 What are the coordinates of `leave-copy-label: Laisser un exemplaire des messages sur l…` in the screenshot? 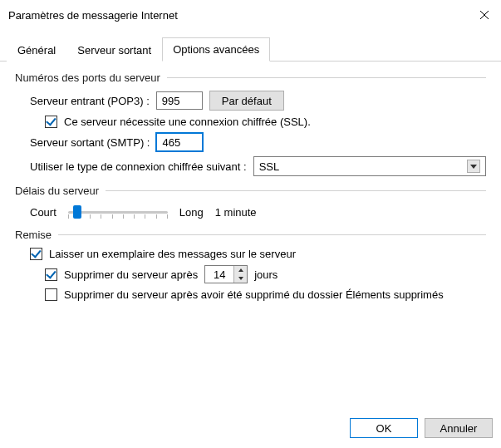 It's located at (173, 254).